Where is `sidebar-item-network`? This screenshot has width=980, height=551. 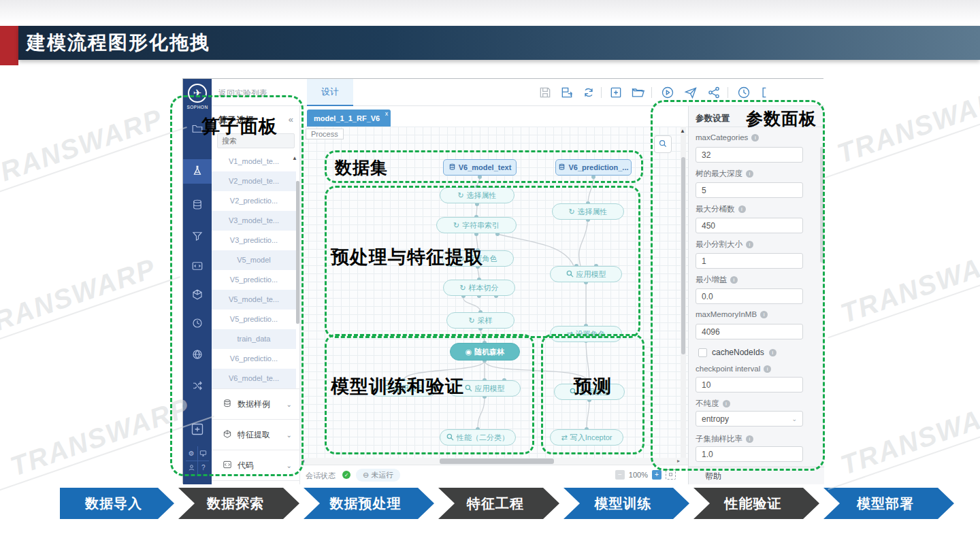
sidebar-item-network is located at coordinates (197, 355).